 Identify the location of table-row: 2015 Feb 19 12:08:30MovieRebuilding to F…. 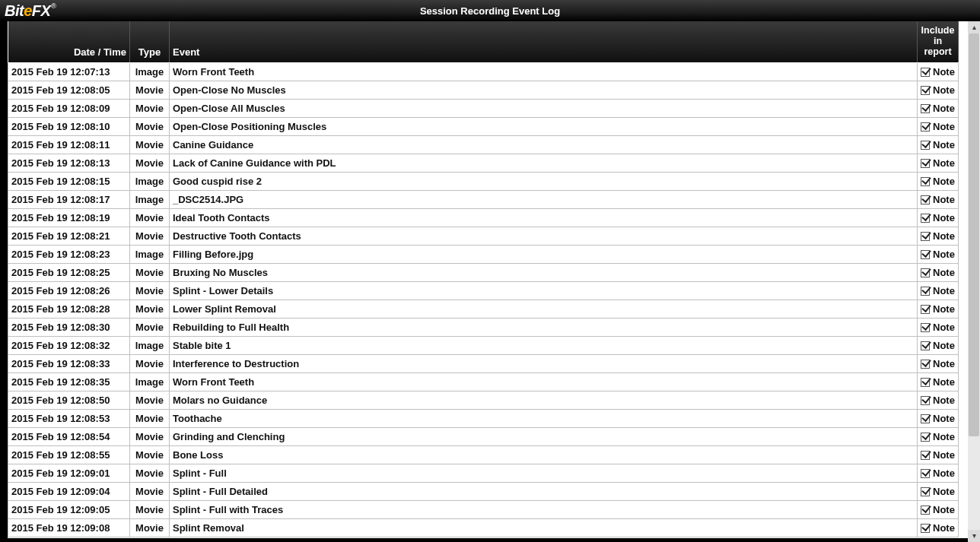
(484, 327).